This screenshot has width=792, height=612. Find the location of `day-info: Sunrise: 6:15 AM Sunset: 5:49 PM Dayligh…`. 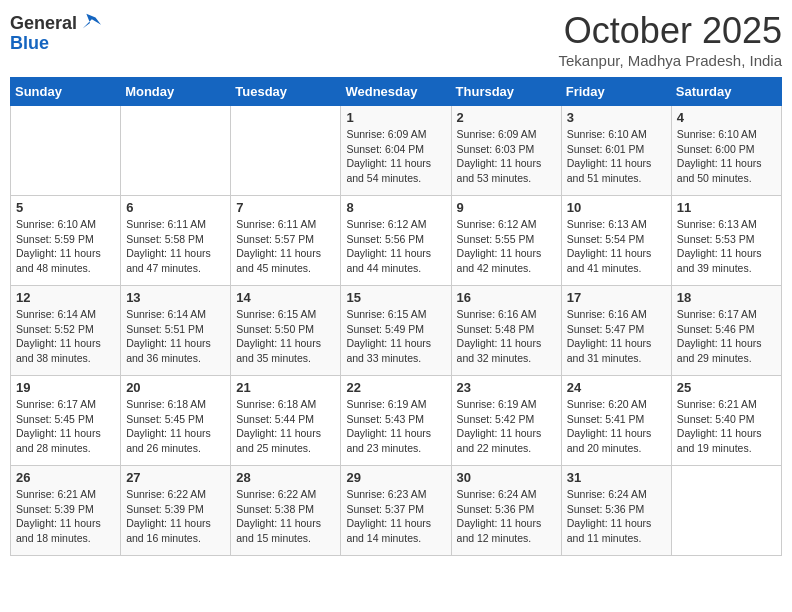

day-info: Sunrise: 6:15 AM Sunset: 5:49 PM Dayligh… is located at coordinates (396, 336).